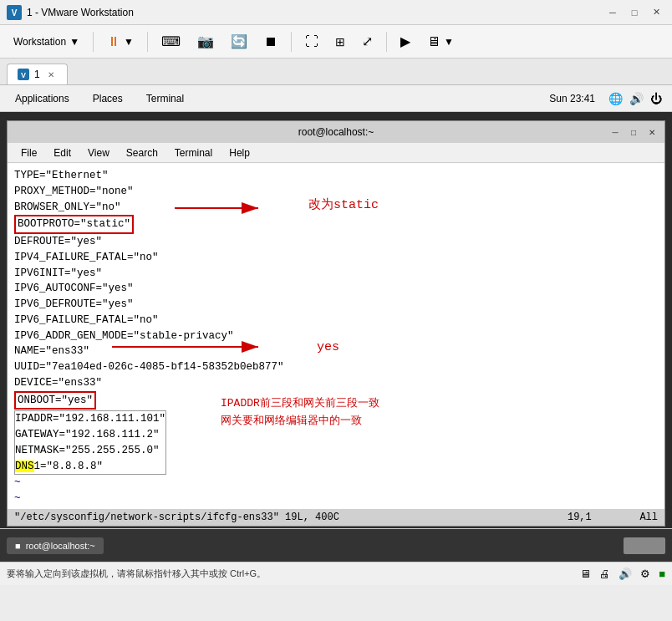 The image size is (672, 621). What do you see at coordinates (300, 413) in the screenshot?
I see `annotation-ipaddr: IPADDR前三段和网关前三段一致 网关要和网络编辑器中的一致` at bounding box center [300, 413].